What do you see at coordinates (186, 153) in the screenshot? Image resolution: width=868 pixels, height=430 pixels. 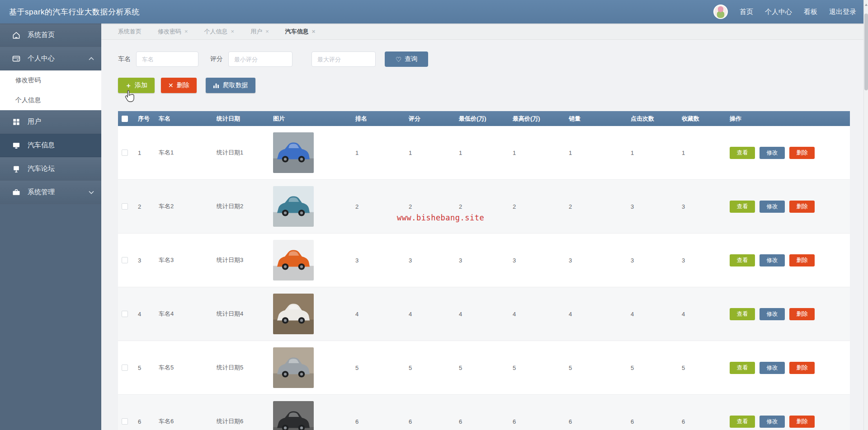 I see `cell-name: 车名1` at bounding box center [186, 153].